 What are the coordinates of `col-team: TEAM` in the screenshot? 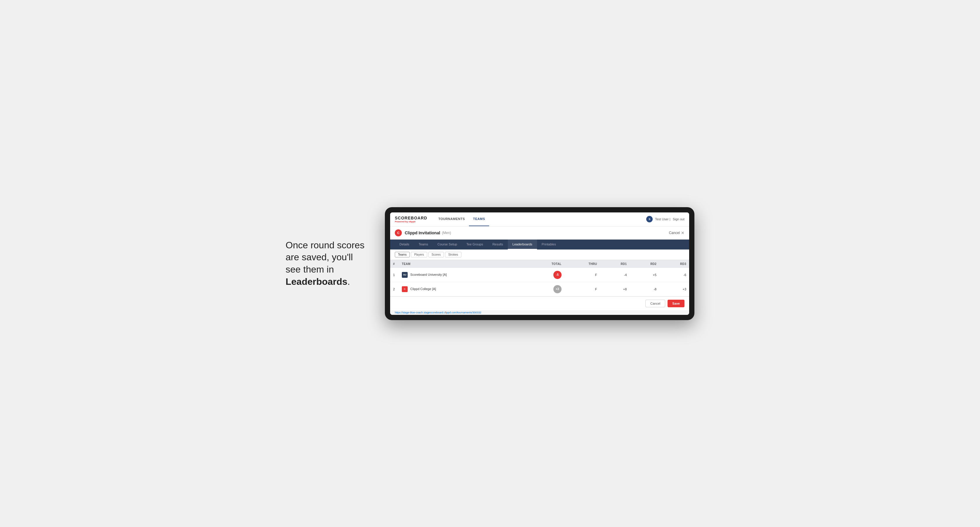 It's located at (462, 264).